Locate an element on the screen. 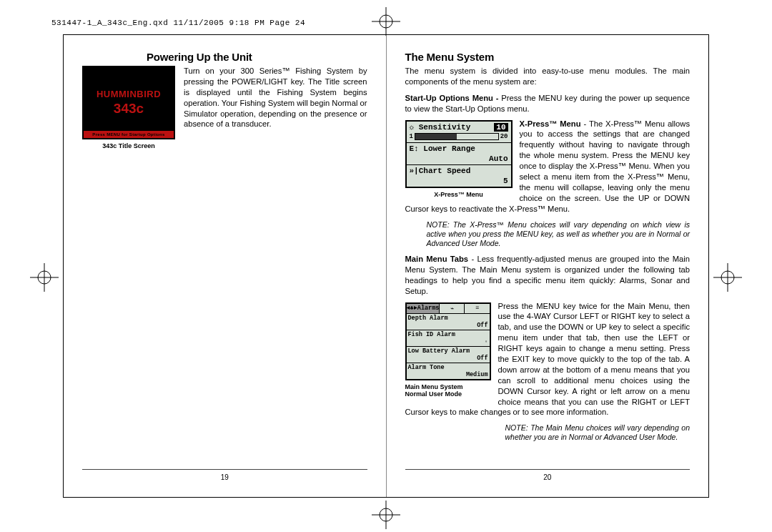 Image resolution: width=772 pixels, height=532 pixels. registration-mark-left is located at coordinates (44, 277).